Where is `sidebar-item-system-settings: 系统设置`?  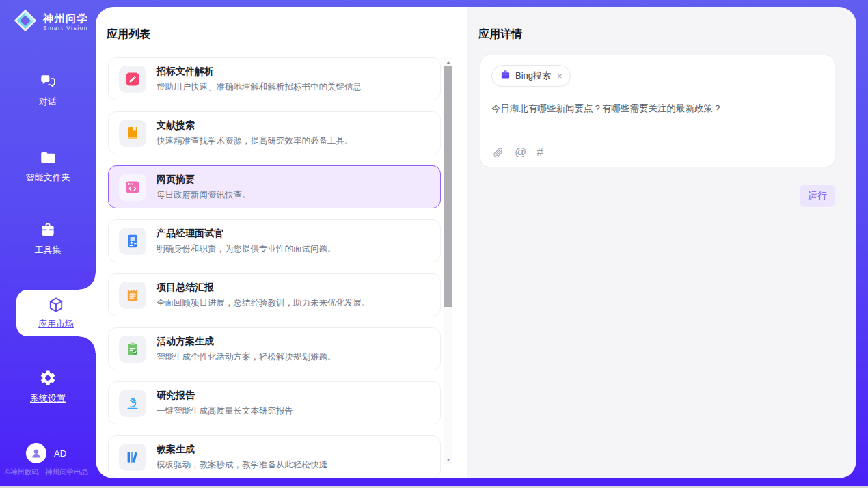
sidebar-item-system-settings: 系统设置 is located at coordinates (48, 387).